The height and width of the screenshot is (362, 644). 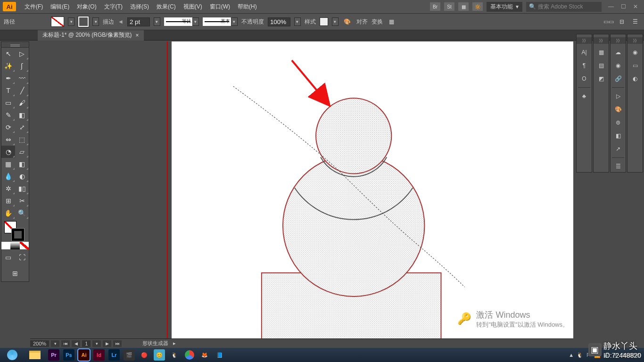 I want to click on libraries-panel-icon: ☁, so click(x=618, y=52).